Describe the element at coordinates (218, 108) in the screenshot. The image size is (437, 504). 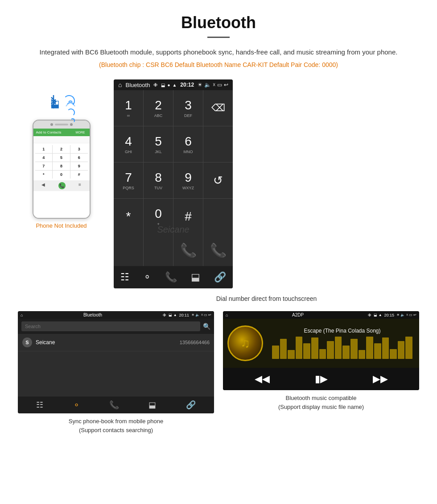
I see `dial-cell-backspace: ⌫` at that location.